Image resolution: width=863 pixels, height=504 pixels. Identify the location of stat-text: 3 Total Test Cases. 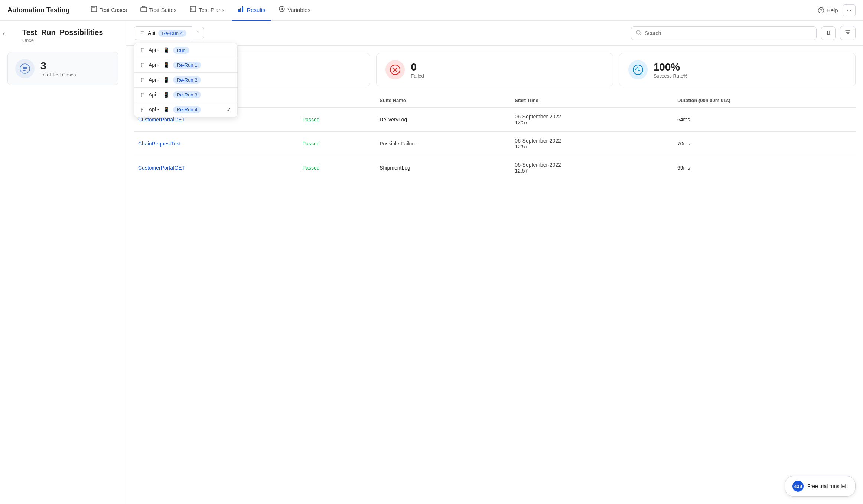
(58, 69).